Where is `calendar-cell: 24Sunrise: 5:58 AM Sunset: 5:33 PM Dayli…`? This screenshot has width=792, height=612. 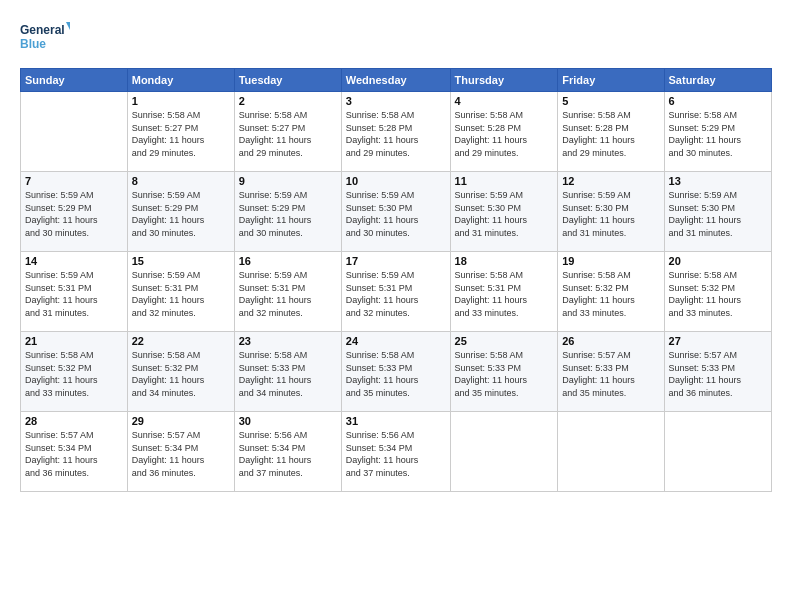
calendar-cell: 24Sunrise: 5:58 AM Sunset: 5:33 PM Dayli… is located at coordinates (396, 372).